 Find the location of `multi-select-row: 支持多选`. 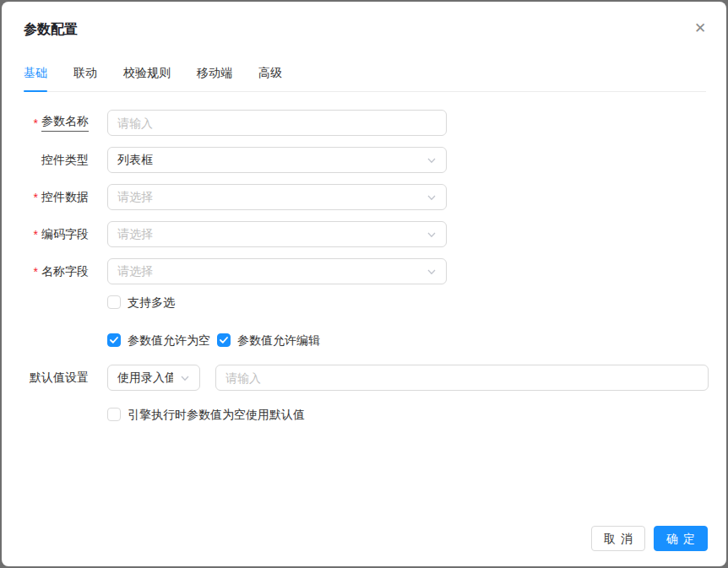

multi-select-row: 支持多选 is located at coordinates (417, 302).